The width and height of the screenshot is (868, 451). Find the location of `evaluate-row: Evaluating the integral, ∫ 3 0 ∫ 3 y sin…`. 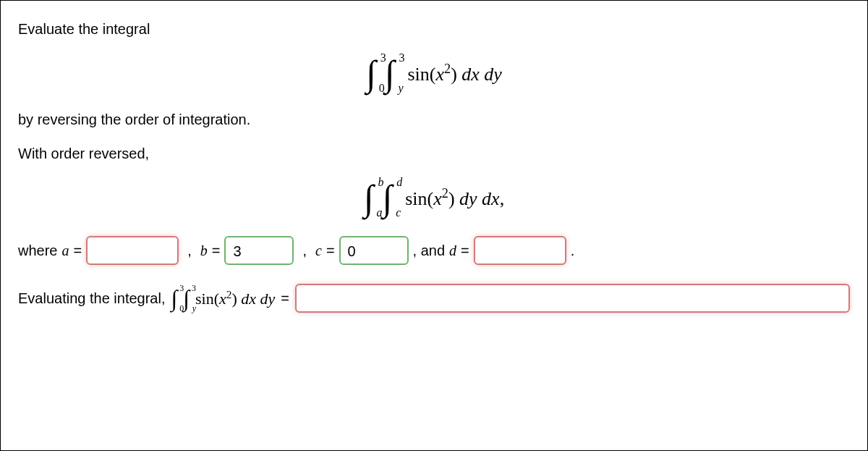

evaluate-row: Evaluating the integral, ∫ 3 0 ∫ 3 y sin… is located at coordinates (434, 298).